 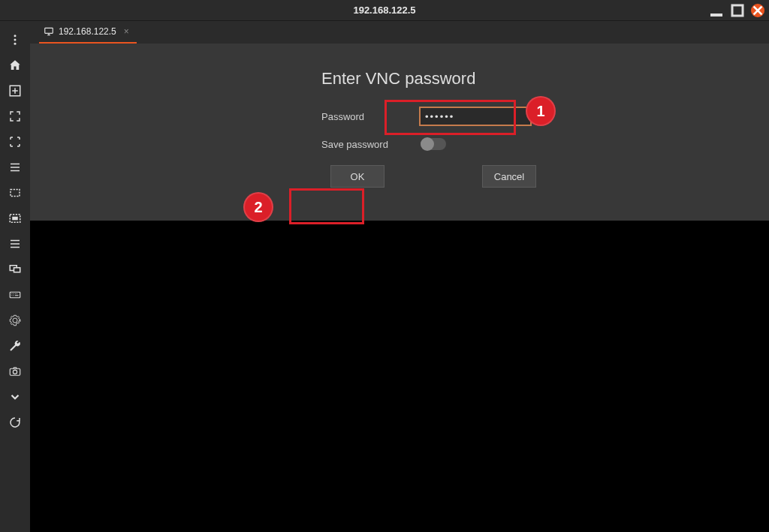 What do you see at coordinates (716, 11) in the screenshot?
I see `minimize-button` at bounding box center [716, 11].